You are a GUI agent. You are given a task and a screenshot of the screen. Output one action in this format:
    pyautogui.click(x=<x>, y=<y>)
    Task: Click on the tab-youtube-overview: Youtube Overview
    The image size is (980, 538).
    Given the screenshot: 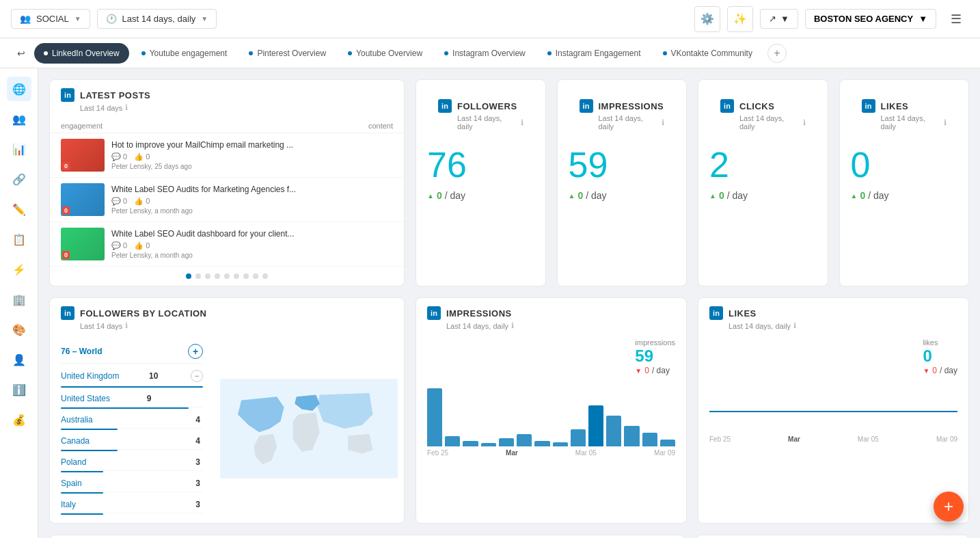 What is the action you would take?
    pyautogui.click(x=385, y=53)
    